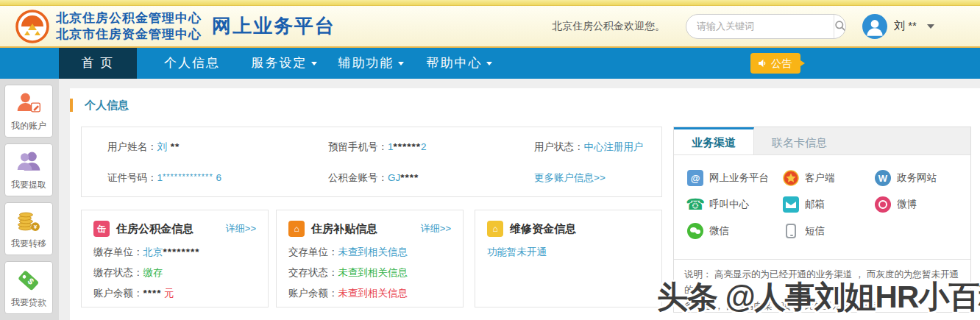 The width and height of the screenshot is (980, 320). Describe the element at coordinates (735, 231) in the screenshot. I see `channel-wechat: 微信` at that location.